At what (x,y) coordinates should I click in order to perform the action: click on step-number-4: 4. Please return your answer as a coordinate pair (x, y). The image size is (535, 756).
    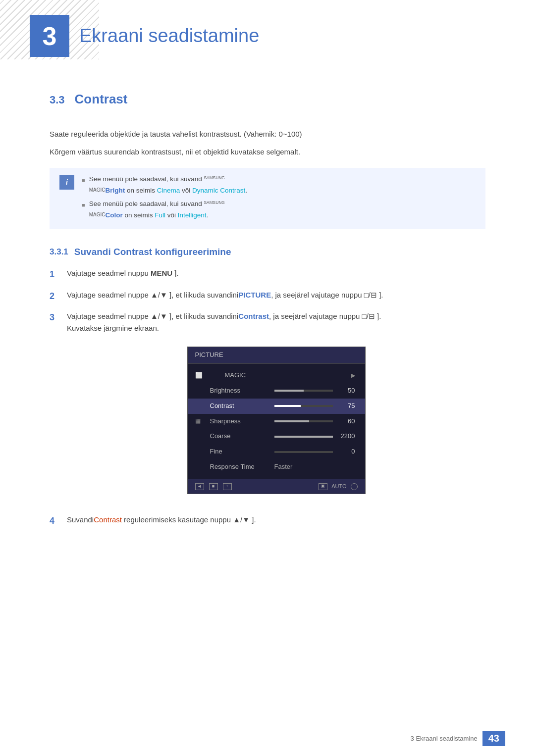
    Looking at the image, I should click on (54, 521).